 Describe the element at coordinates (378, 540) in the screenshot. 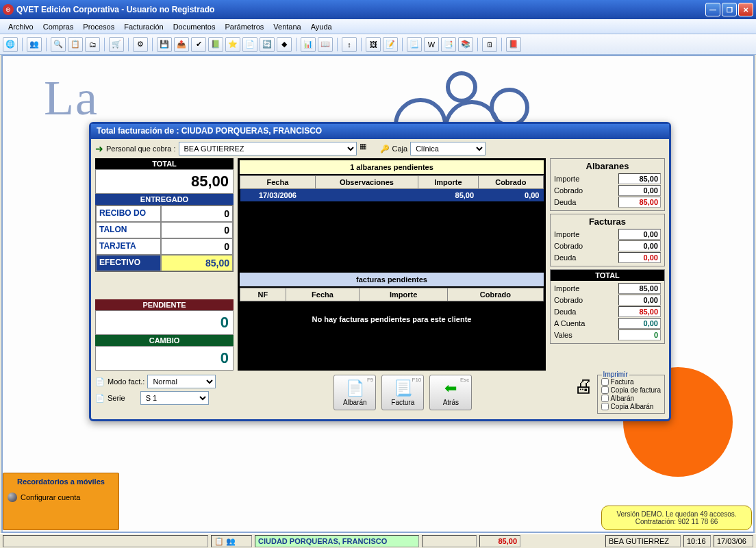

I see `statusbar: 📋 👥 CIUDAD PORQUERAS, FRANCISCO 85,00 BE…` at that location.